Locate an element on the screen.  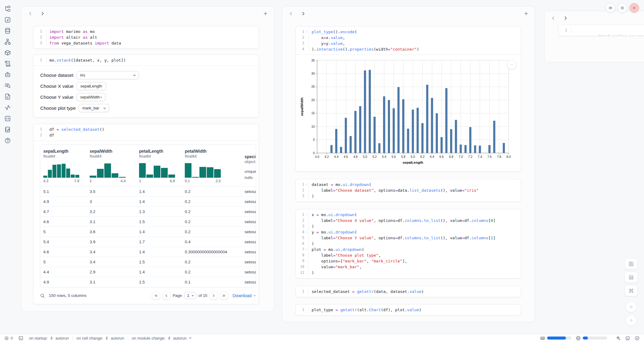
sidebar-snippets-button is located at coordinates (8, 119).